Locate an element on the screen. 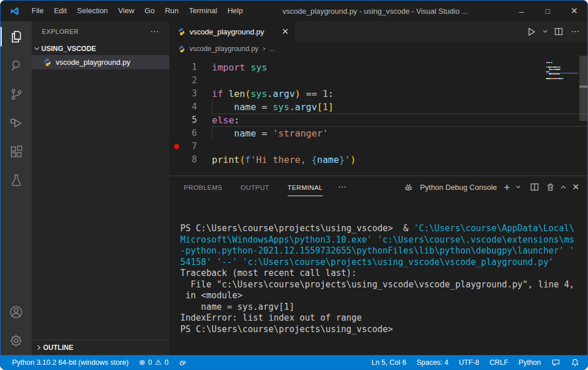  kill-terminal-icon is located at coordinates (550, 187).